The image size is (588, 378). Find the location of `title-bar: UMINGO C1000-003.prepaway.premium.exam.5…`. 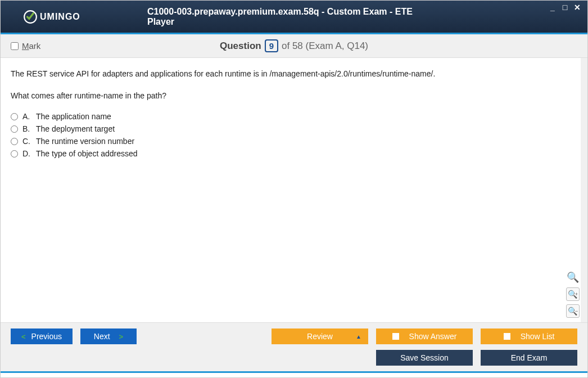

title-bar: UMINGO C1000-003.prepaway.premium.exam.5… is located at coordinates (294, 17).